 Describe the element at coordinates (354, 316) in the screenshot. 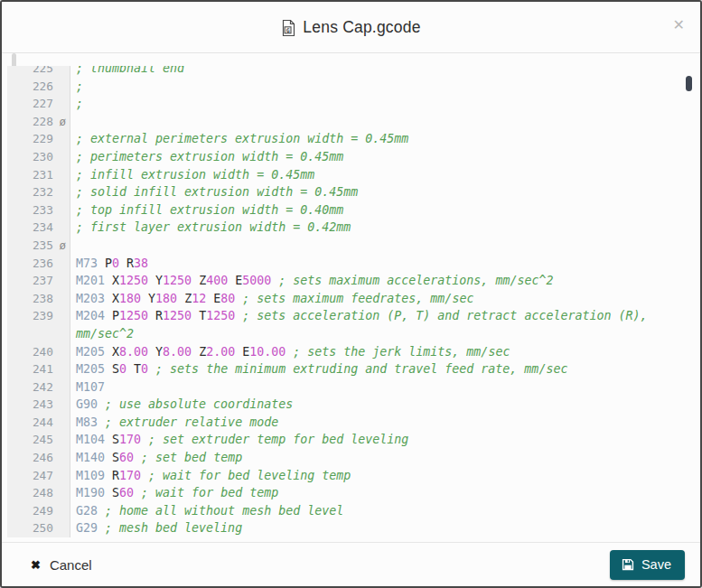

I see `code-line: 239M204 P1250 R1250 T1250 ; sets acceler…` at that location.